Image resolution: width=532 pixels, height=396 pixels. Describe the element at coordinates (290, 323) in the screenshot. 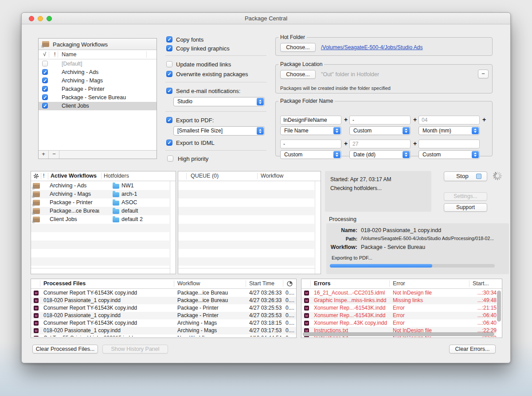

I see `duration: 0....` at that location.